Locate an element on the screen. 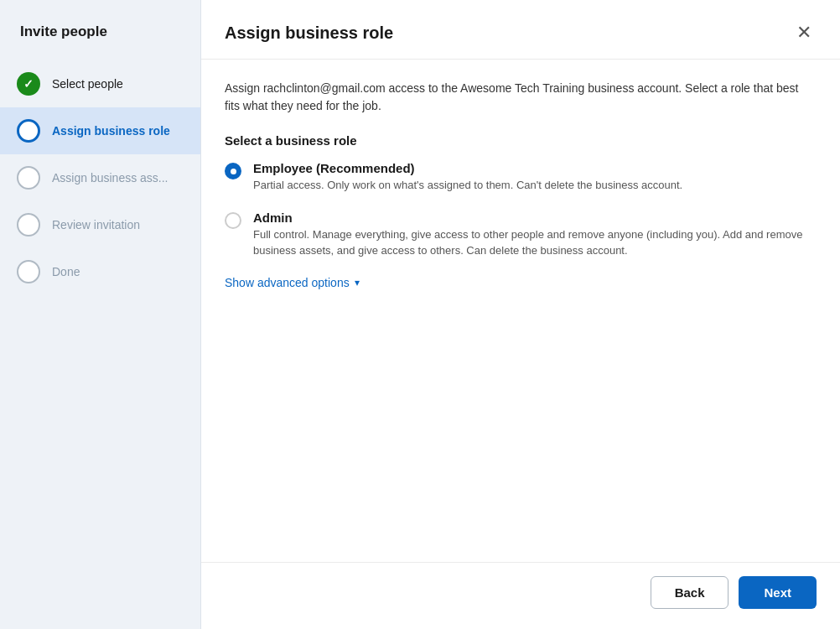  role-name-admin: Admin is located at coordinates (535, 218).